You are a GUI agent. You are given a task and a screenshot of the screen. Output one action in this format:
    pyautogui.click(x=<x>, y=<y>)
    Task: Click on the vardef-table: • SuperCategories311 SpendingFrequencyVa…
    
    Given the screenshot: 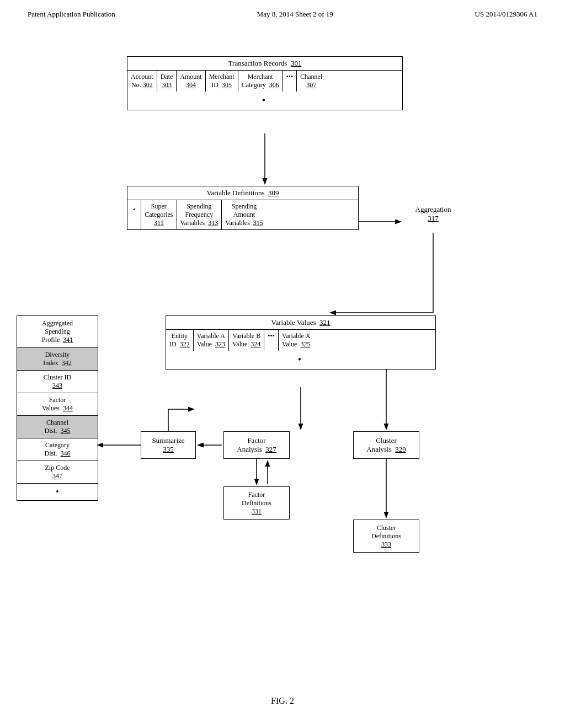 What is the action you would take?
    pyautogui.click(x=243, y=215)
    